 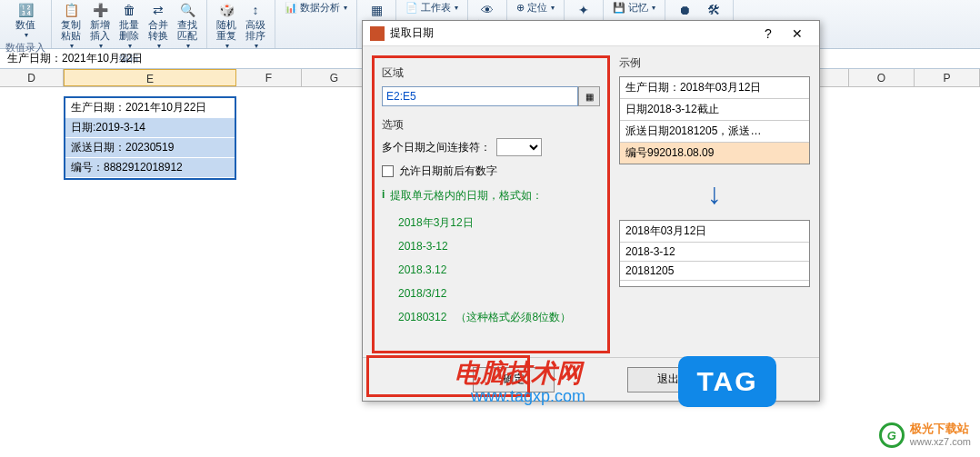 What do you see at coordinates (715, 132) in the screenshot?
I see `example-row: 派送日期20181205，派送…` at bounding box center [715, 132].